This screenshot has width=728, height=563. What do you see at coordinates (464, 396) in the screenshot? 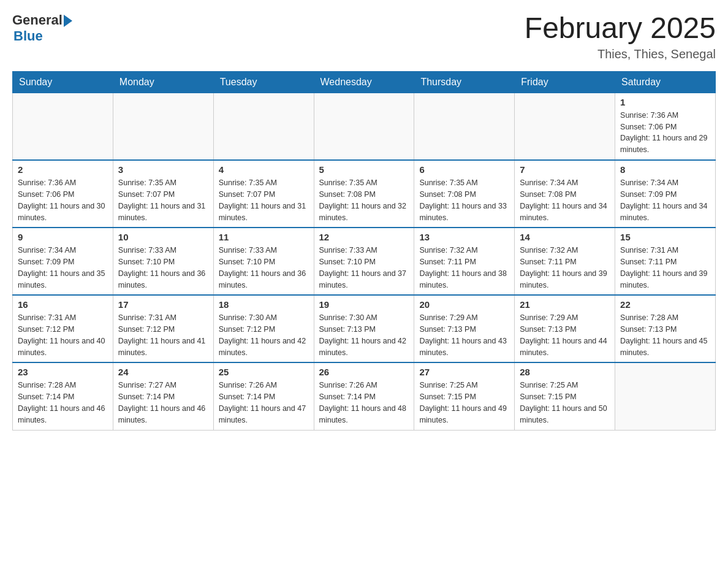
I see `calendar-cell: 27Sunrise: 7:25 AMSunset: 7:15 PMDayligh…` at bounding box center [464, 396].